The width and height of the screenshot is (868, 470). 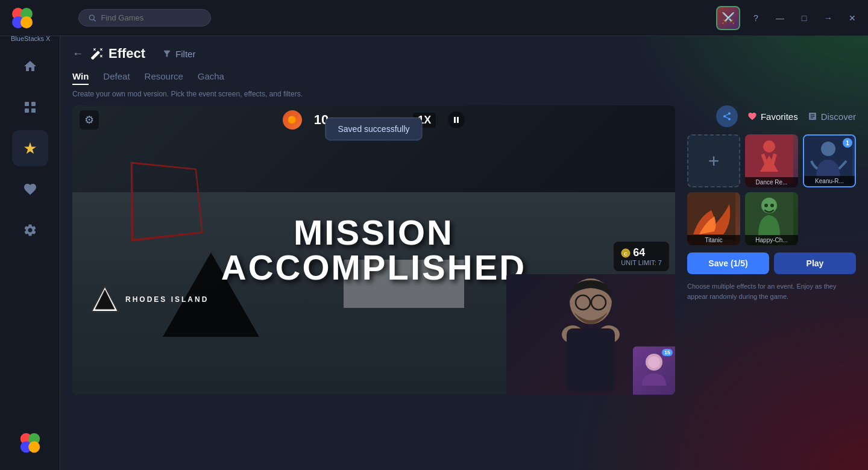 I want to click on gear-icon, so click(x=30, y=230).